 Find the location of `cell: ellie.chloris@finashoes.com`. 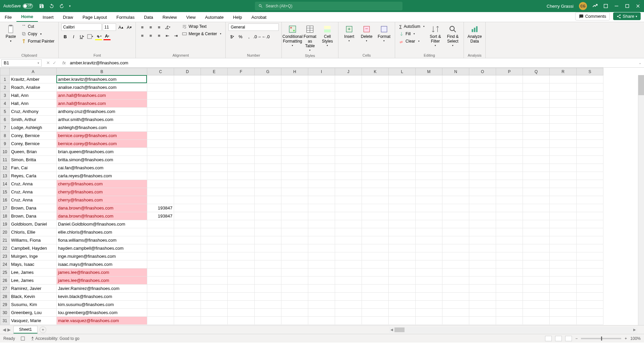

cell: ellie.chloris@finashoes.com is located at coordinates (102, 232).